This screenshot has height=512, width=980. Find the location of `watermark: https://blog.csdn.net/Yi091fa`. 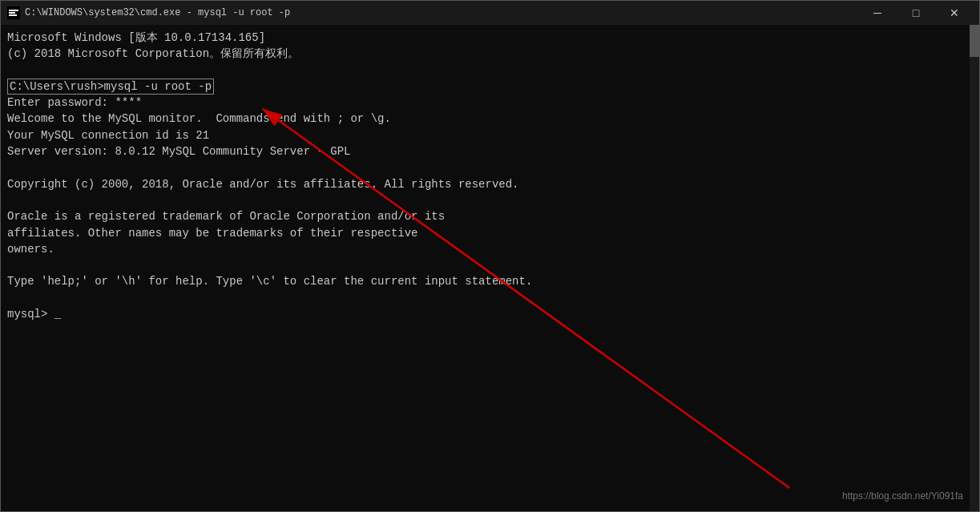

watermark: https://blog.csdn.net/Yi091fa is located at coordinates (902, 497).